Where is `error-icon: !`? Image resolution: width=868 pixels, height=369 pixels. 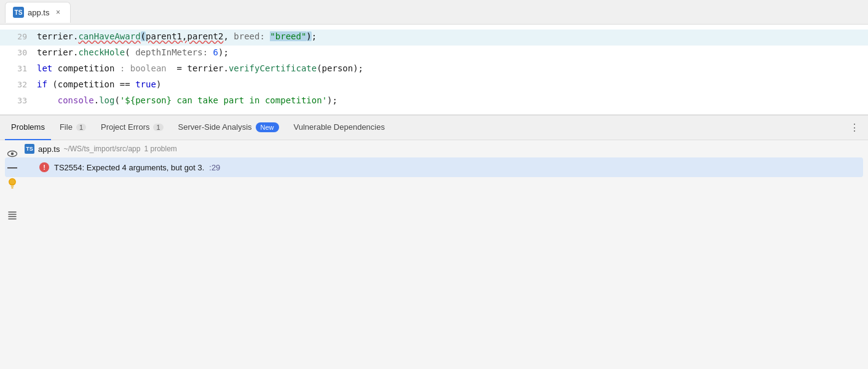 error-icon: ! is located at coordinates (44, 167).